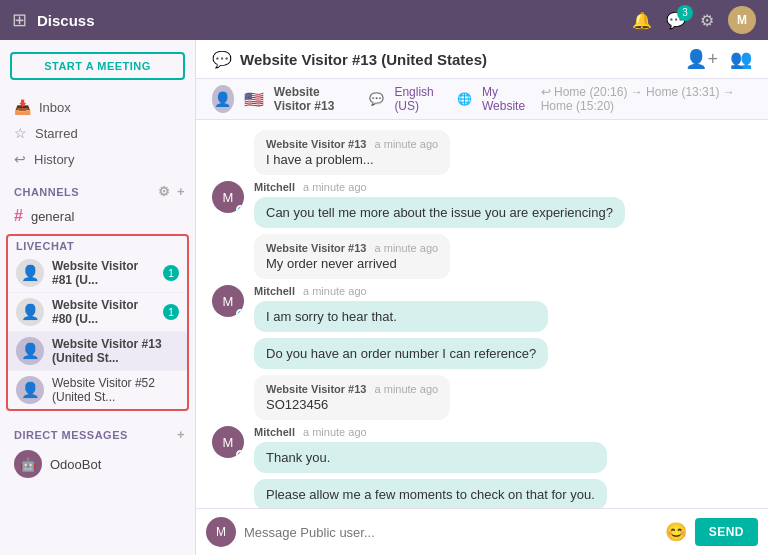  I want to click on send-button: SEND, so click(726, 532).